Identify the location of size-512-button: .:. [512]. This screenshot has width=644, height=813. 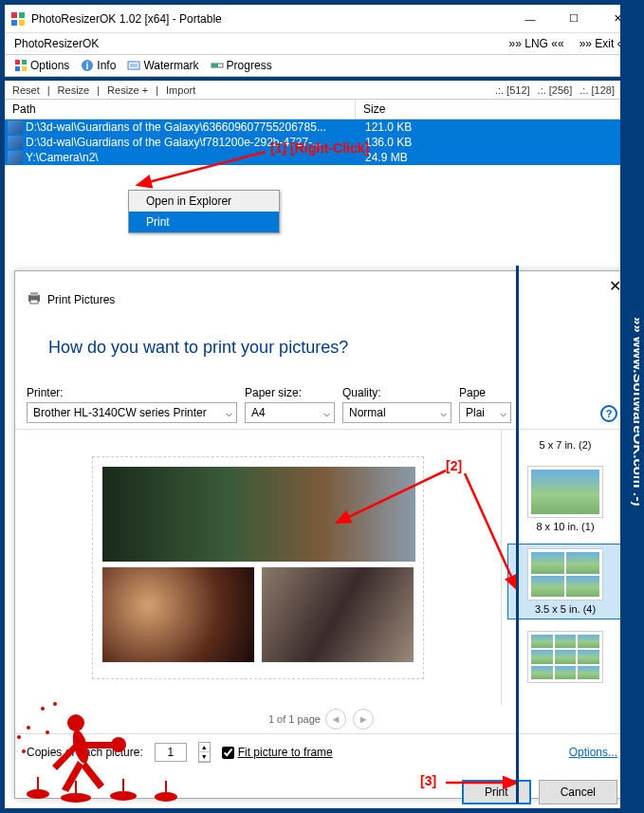
(512, 90).